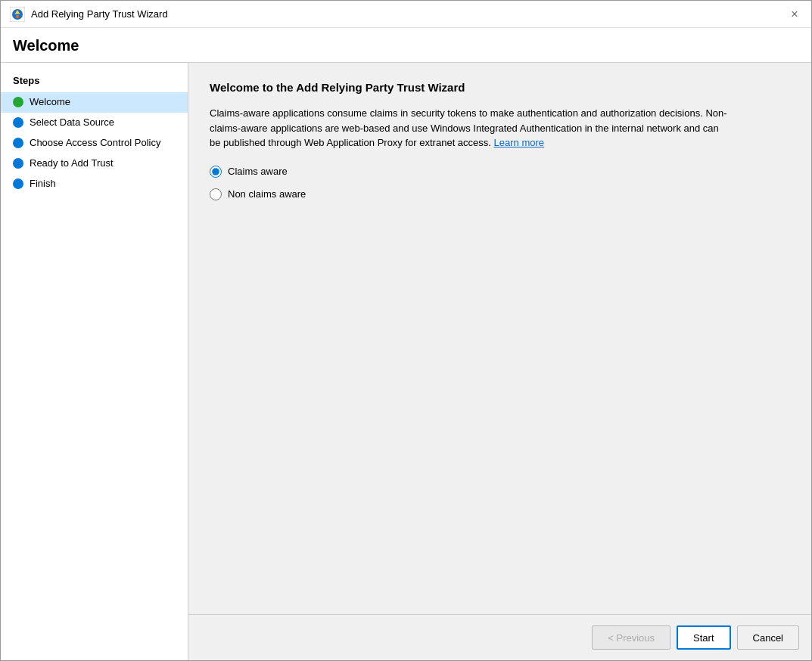 The width and height of the screenshot is (812, 661). What do you see at coordinates (216, 172) in the screenshot?
I see `radio-claims-aware` at bounding box center [216, 172].